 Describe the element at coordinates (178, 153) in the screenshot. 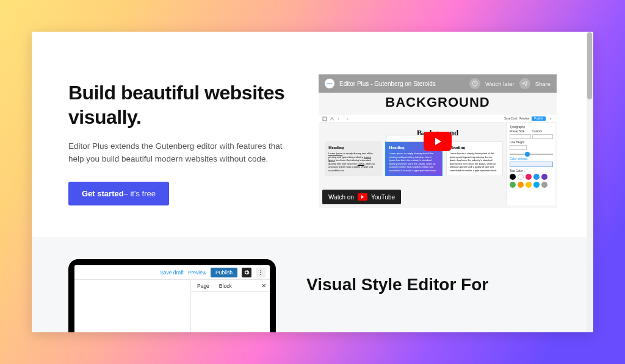

I see `hero-description: Editor Plus extends the Gutenberg editor…` at that location.